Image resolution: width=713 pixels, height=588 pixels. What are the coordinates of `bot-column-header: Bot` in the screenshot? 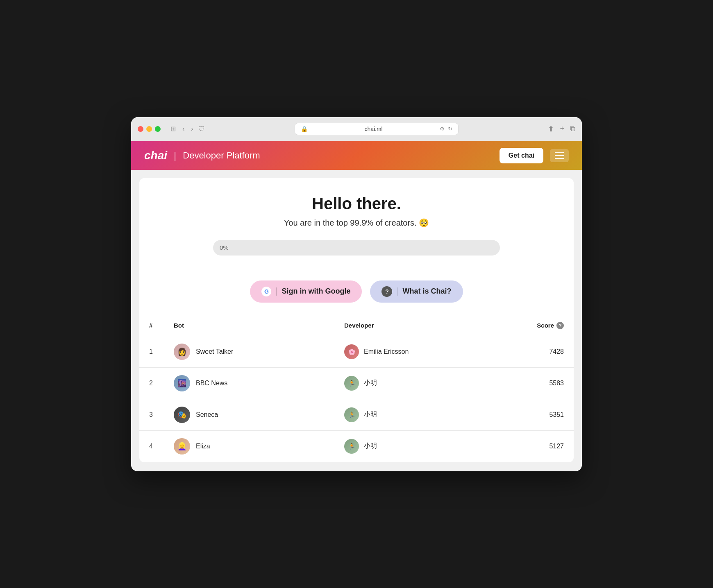 It's located at (259, 326).